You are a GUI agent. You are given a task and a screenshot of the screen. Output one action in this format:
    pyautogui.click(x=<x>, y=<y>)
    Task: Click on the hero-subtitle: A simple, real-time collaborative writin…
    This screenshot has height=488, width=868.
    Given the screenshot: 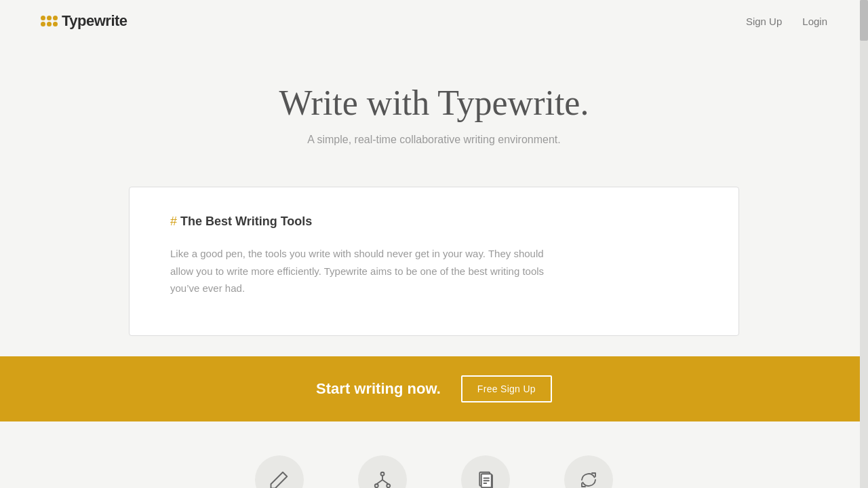 What is the action you would take?
    pyautogui.click(x=434, y=140)
    